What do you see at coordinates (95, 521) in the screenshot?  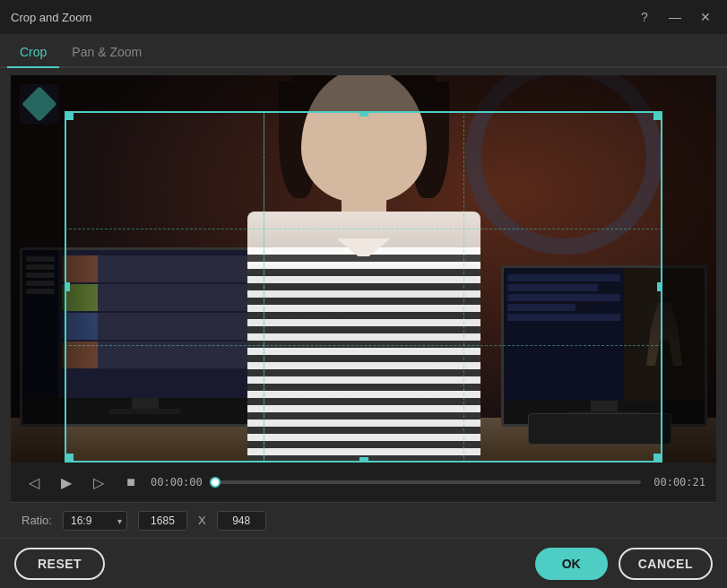 I see `ratio-select: 16:9 4:3 1:1 9:16 Custom` at bounding box center [95, 521].